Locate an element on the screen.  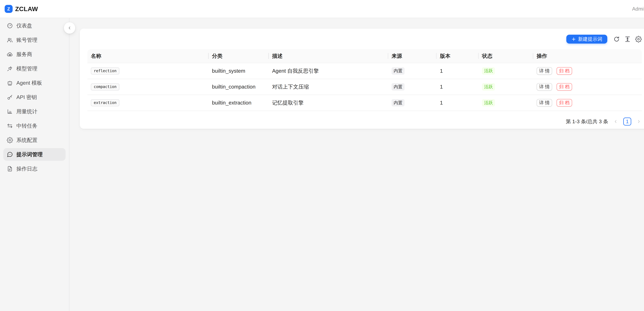
table-row: extraction builtin_extraction 记忆提取引擎 内置 … is located at coordinates (364, 103).